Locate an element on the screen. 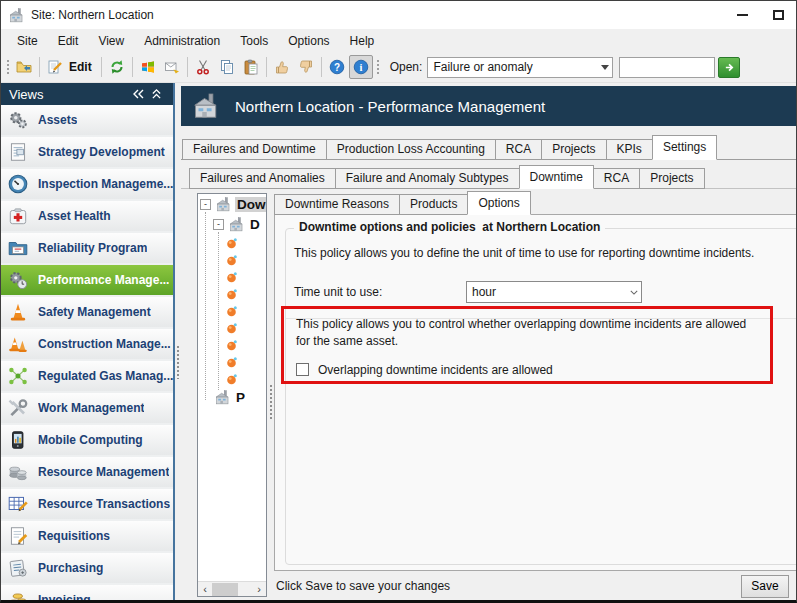 This screenshot has width=797, height=603. tab-settings: Settings is located at coordinates (684, 148).